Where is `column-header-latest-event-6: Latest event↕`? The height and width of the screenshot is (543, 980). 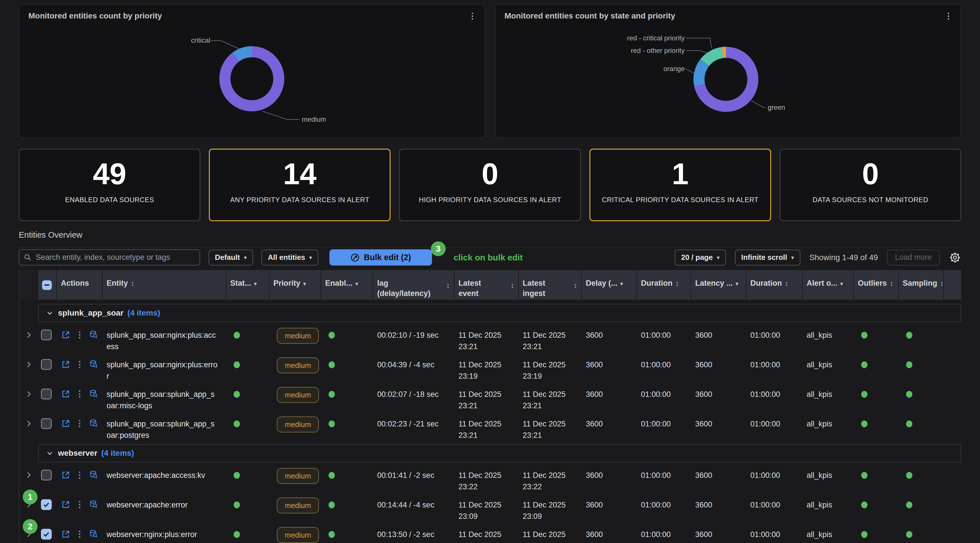 column-header-latest-event-6: Latest event↕ is located at coordinates (487, 285).